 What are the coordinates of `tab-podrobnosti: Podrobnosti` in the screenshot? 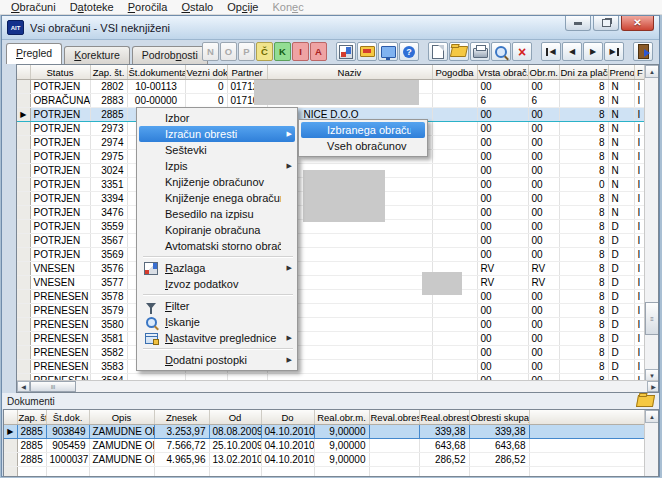 It's located at (170, 55).